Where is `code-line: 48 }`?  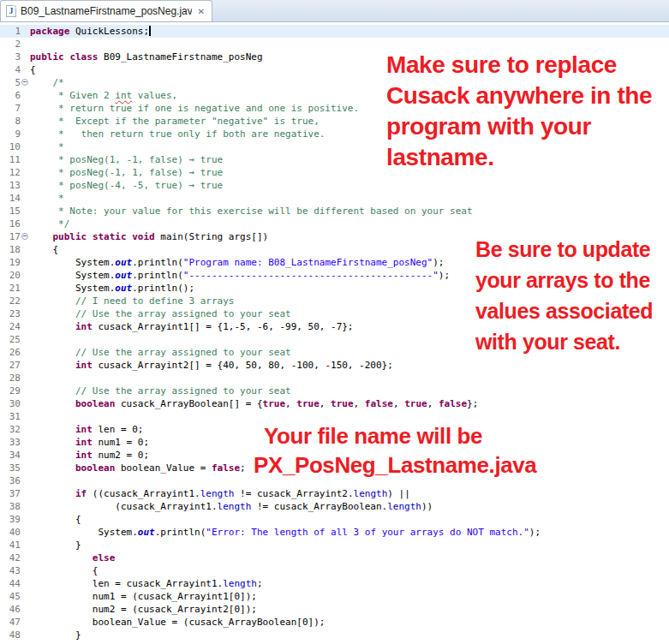
code-line: 48 } is located at coordinates (334, 635).